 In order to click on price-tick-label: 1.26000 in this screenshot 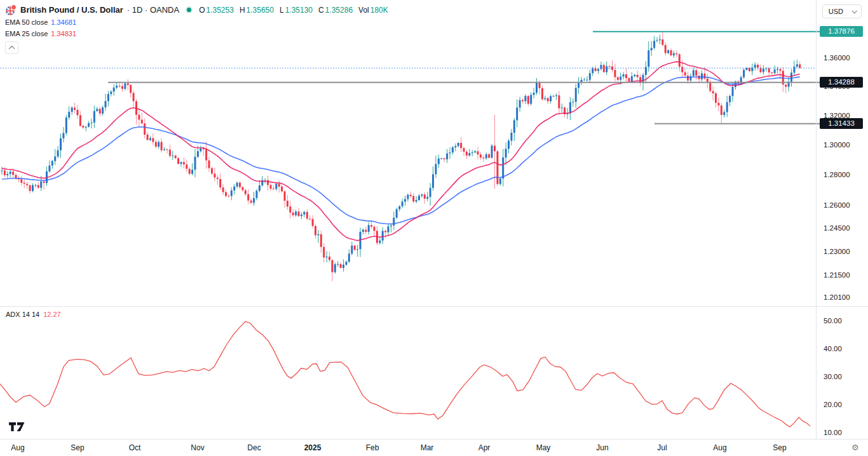, I will do `click(844, 205)`.